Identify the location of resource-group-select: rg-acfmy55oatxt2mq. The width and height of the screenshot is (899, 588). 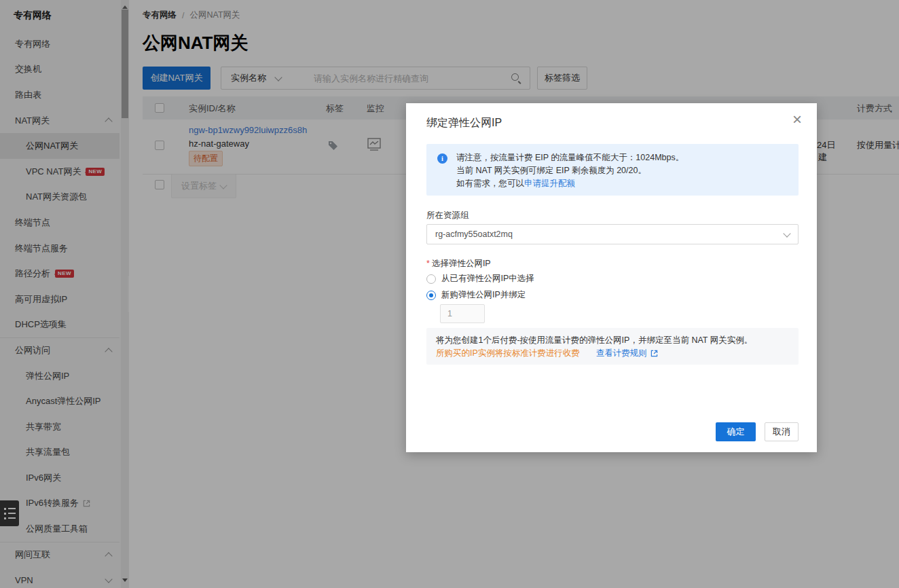
(612, 234).